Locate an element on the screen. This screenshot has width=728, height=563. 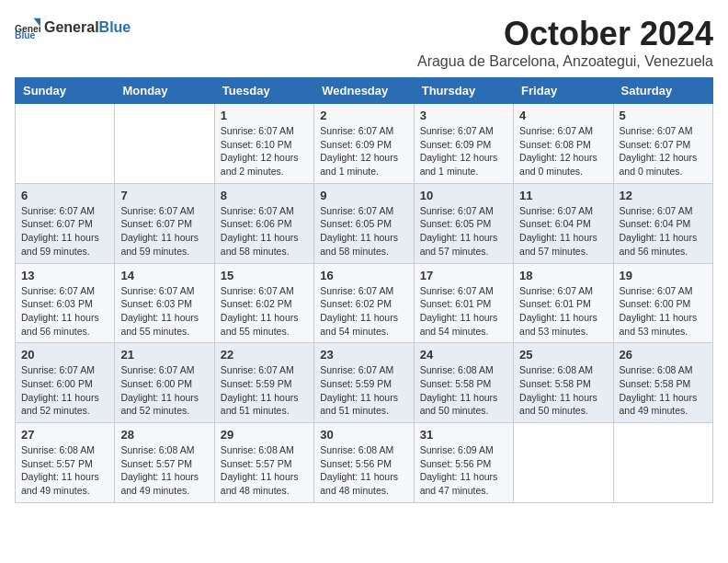
cell-info: Sunrise: 6:07 AM Sunset: 6:10 PM Dayligh… is located at coordinates (265, 151).